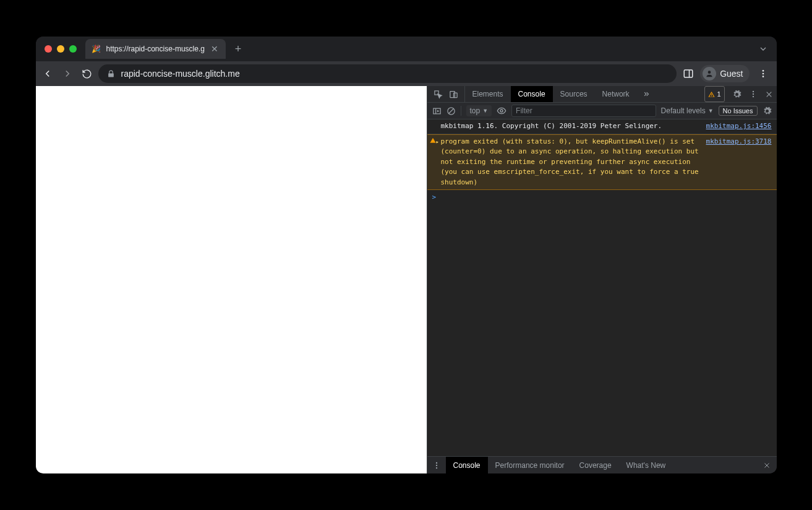 This screenshot has height=510, width=812. What do you see at coordinates (434, 197) in the screenshot?
I see `prompt-symbol: >` at bounding box center [434, 197].